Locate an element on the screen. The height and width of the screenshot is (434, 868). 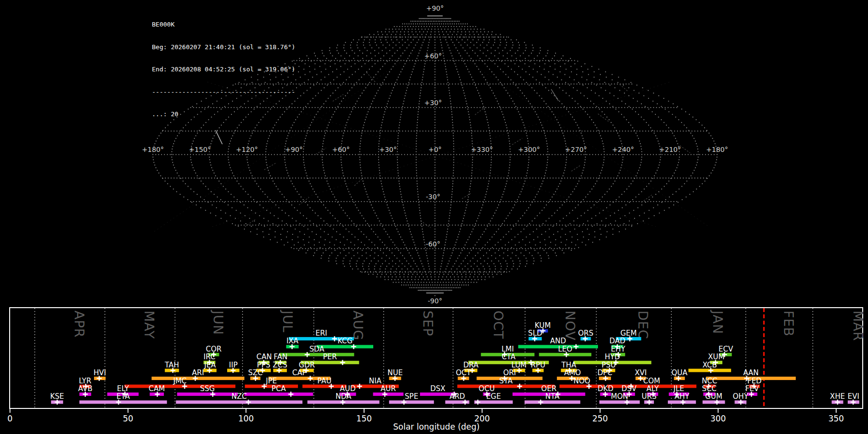
shower-SZC: SZC is located at coordinates (255, 375).